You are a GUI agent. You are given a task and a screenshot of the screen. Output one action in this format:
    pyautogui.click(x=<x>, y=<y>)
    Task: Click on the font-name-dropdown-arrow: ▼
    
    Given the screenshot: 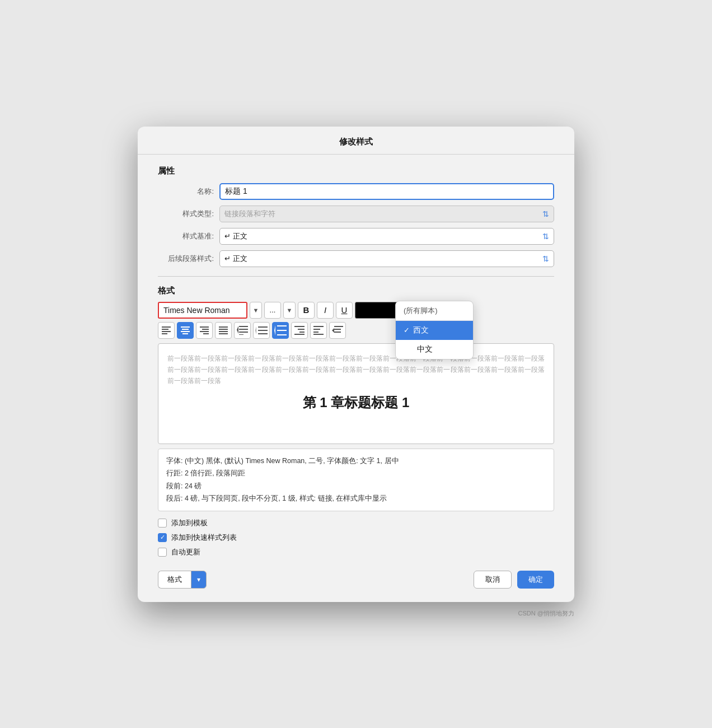 What is the action you would take?
    pyautogui.click(x=256, y=310)
    